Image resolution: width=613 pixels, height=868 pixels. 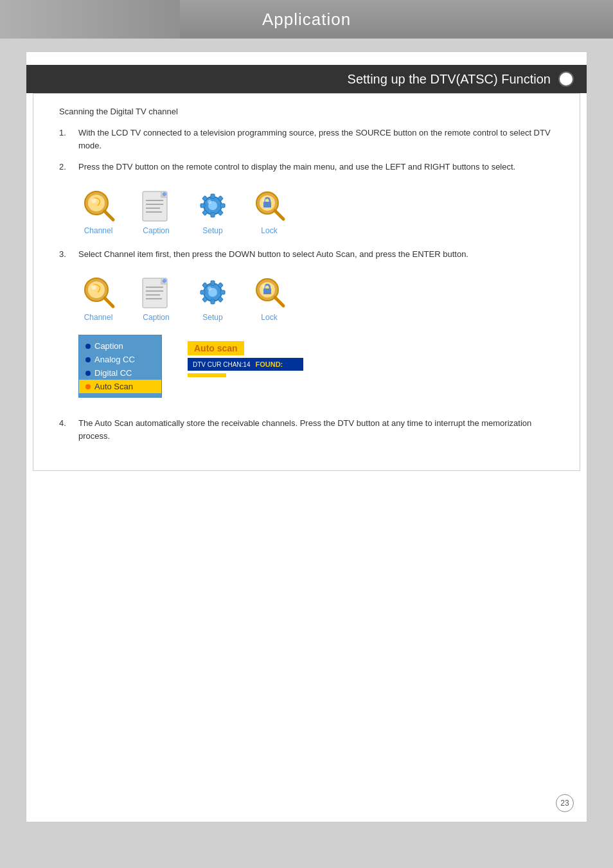 What do you see at coordinates (306, 19) in the screenshot?
I see `page-title: Application` at bounding box center [306, 19].